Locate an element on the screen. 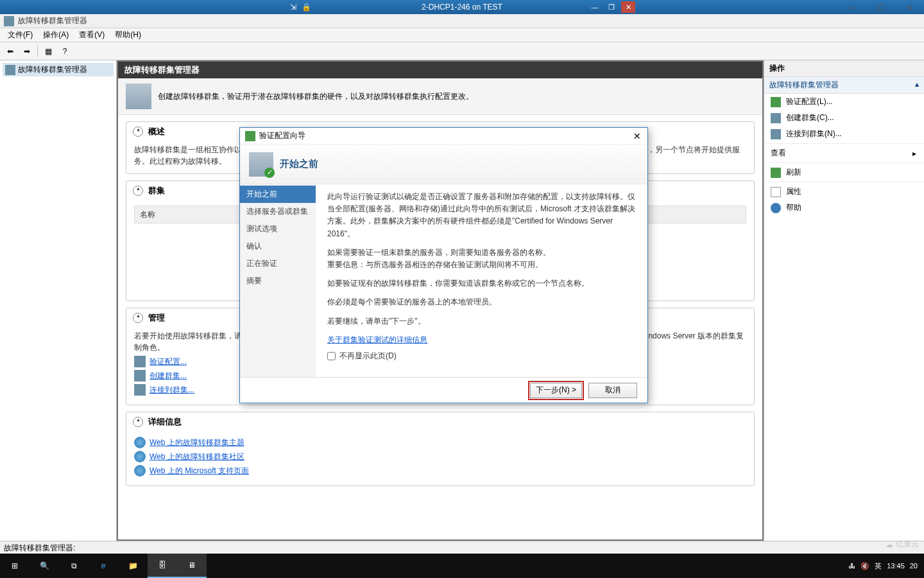 Image resolution: width=924 pixels, height=578 pixels. start-button: ⊞ is located at coordinates (15, 566).